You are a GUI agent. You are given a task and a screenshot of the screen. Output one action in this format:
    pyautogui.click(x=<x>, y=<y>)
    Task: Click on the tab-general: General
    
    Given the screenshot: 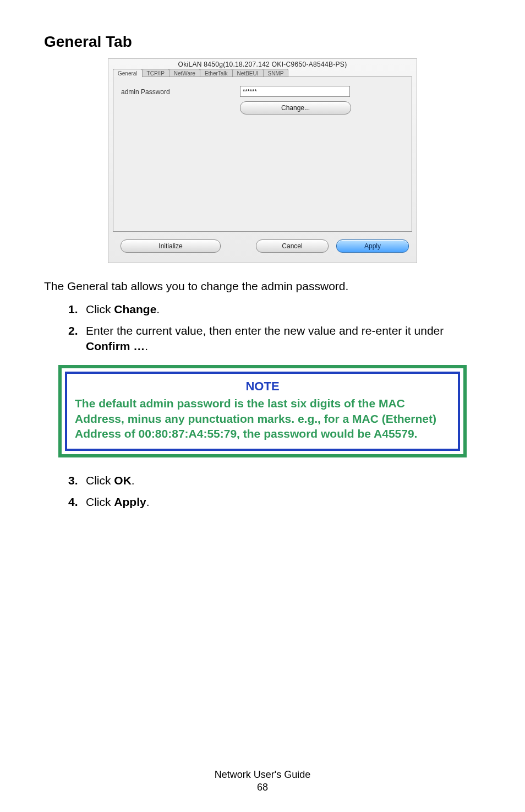 What is the action you would take?
    pyautogui.click(x=128, y=73)
    